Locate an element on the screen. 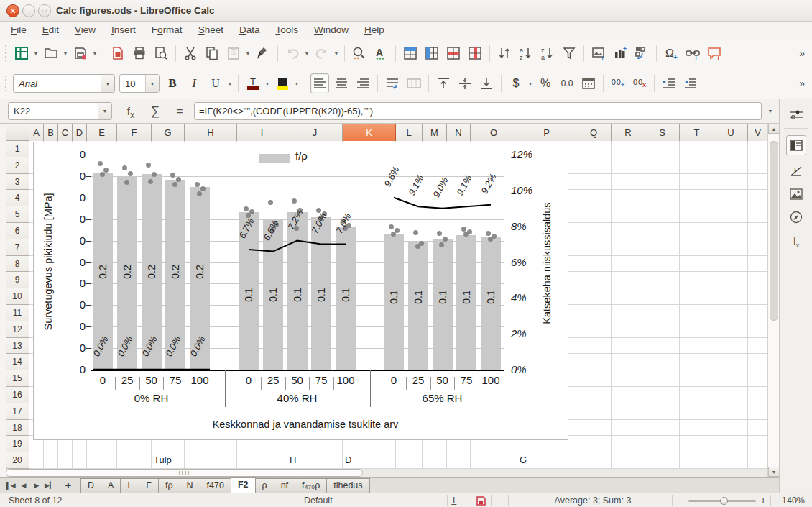 This screenshot has height=507, width=812. maximize-button: □ is located at coordinates (45, 11).